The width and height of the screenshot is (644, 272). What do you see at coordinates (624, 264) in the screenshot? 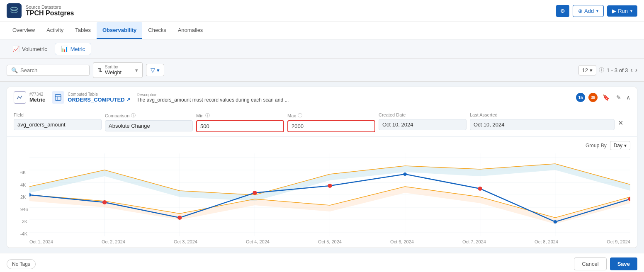
I see `save-button: Save` at bounding box center [624, 264].